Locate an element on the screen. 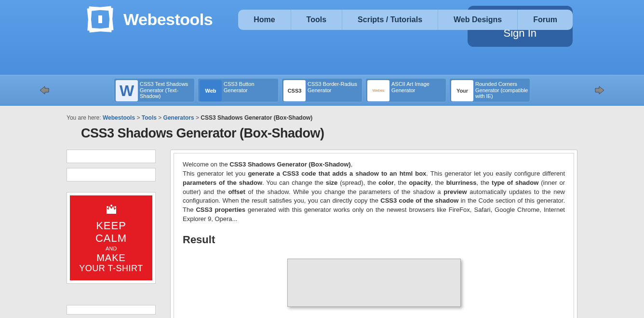 Image resolution: width=644 pixels, height=318 pixels. carousel-left-arrow-icon is located at coordinates (44, 90).